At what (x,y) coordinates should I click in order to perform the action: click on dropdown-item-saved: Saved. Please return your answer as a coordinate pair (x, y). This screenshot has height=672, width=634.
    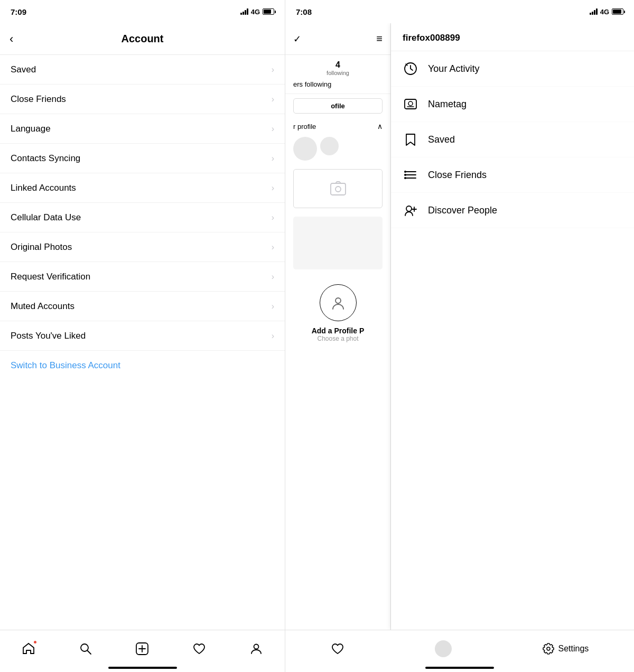
    Looking at the image, I should click on (512, 139).